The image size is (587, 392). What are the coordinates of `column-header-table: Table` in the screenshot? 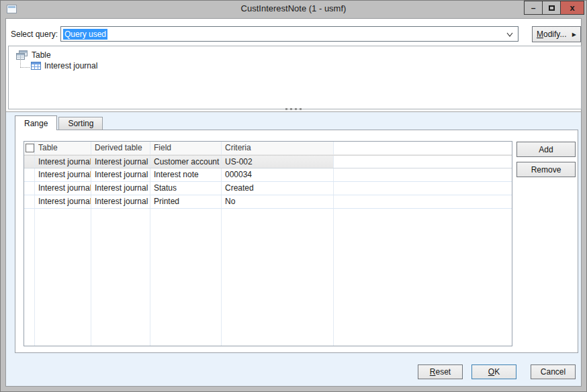 It's located at (63, 148).